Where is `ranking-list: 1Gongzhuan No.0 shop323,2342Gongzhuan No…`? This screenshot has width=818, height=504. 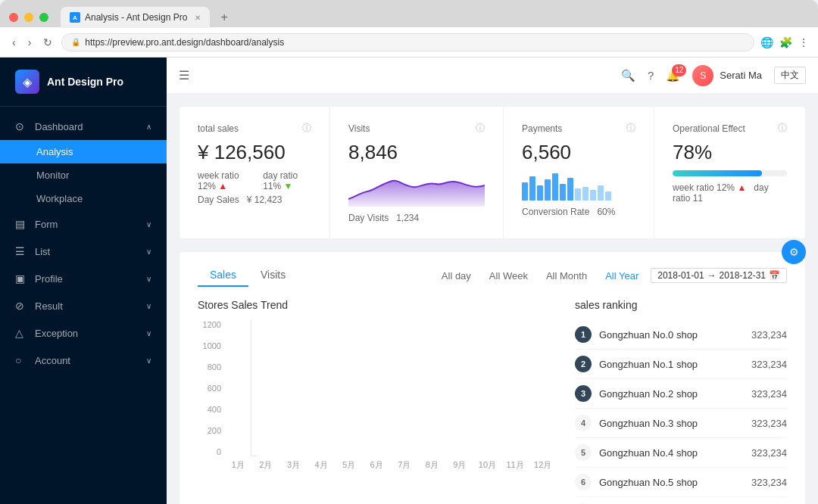 ranking-list: 1Gongzhuan No.0 shop323,2342Gongzhuan No… is located at coordinates (681, 412).